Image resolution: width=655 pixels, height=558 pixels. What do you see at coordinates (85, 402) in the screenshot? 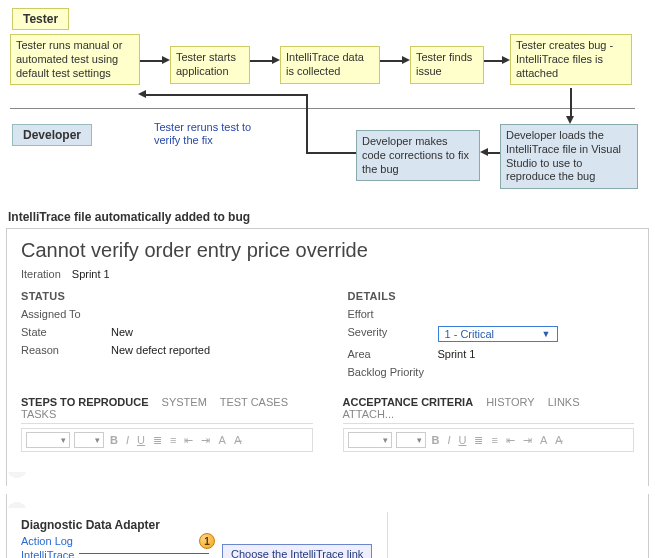
I see `tab-steps: STEPS TO REPRODUCE` at bounding box center [85, 402].